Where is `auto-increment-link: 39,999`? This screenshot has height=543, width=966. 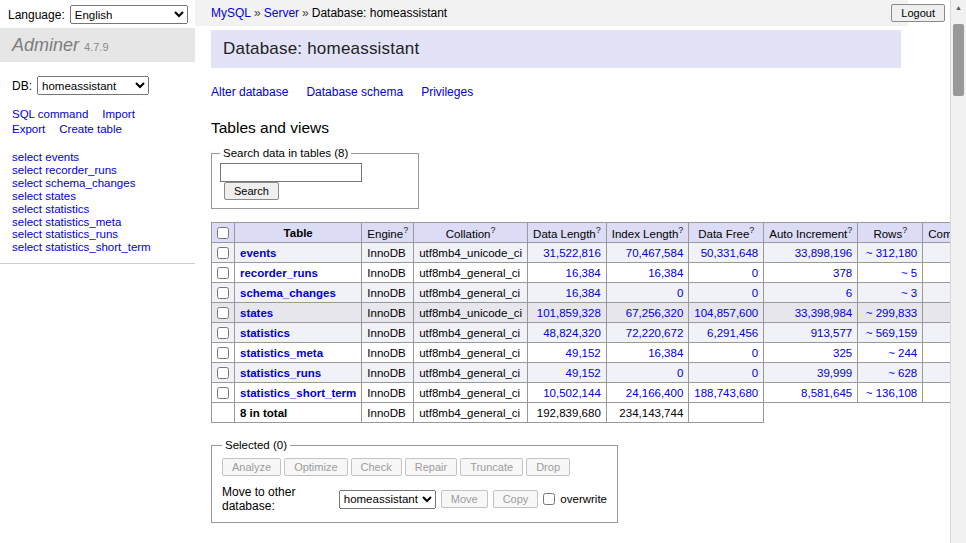 auto-increment-link: 39,999 is located at coordinates (834, 373).